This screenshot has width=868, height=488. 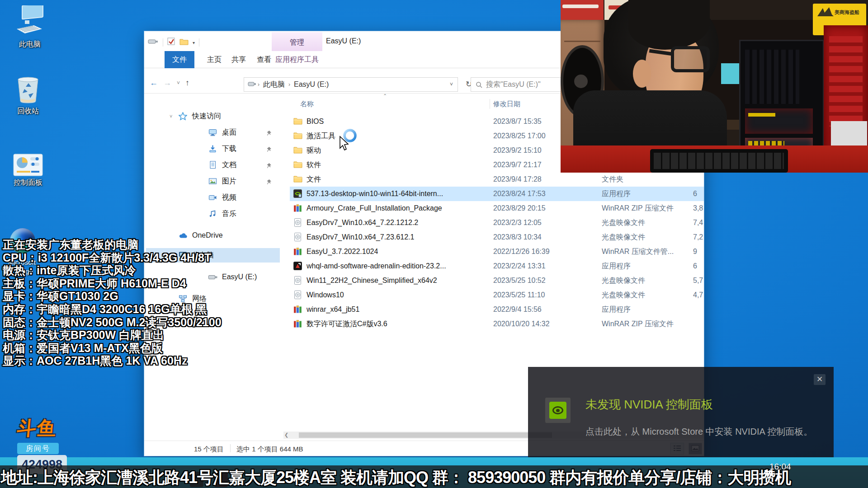 I want to click on sidebar-item-快速访问: ˅ 快速访问, so click(x=213, y=116).